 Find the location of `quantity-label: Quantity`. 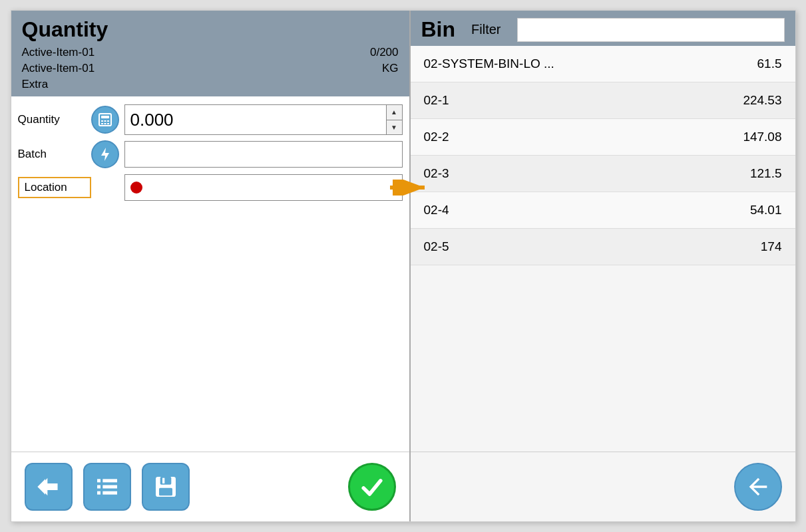

quantity-label: Quantity is located at coordinates (55, 120).